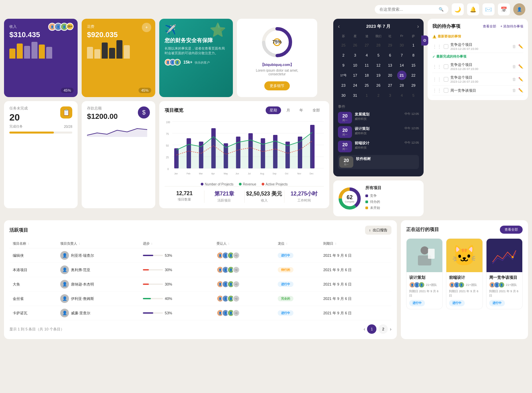  What do you see at coordinates (244, 244) in the screenshot?
I see `col-assignee: 受让人 ↕` at bounding box center [244, 244].